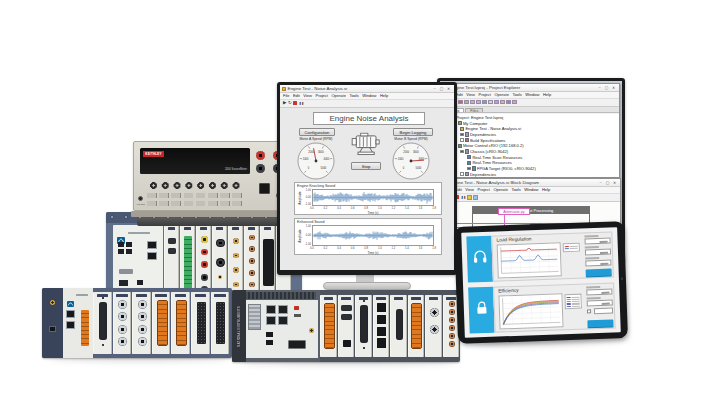 This screenshot has height=416, width=720. I want to click on checkbox, so click(589, 311).